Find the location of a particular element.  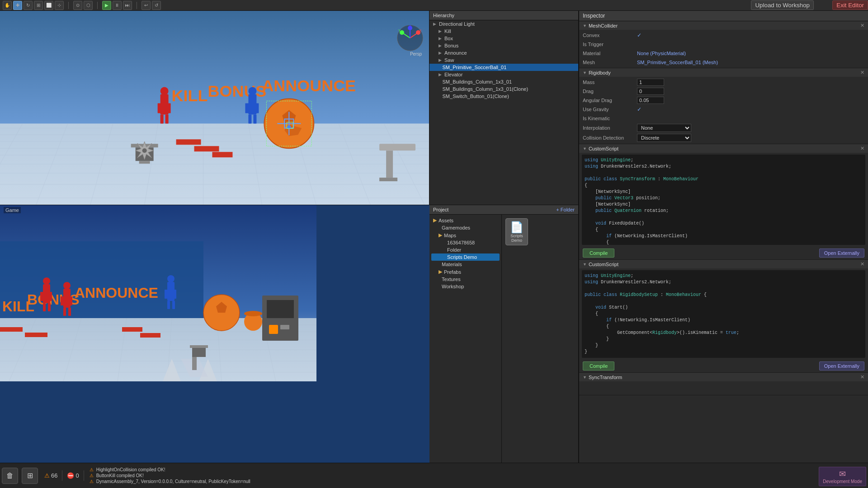

hierarchy-item: ▶Kill is located at coordinates (504, 31).